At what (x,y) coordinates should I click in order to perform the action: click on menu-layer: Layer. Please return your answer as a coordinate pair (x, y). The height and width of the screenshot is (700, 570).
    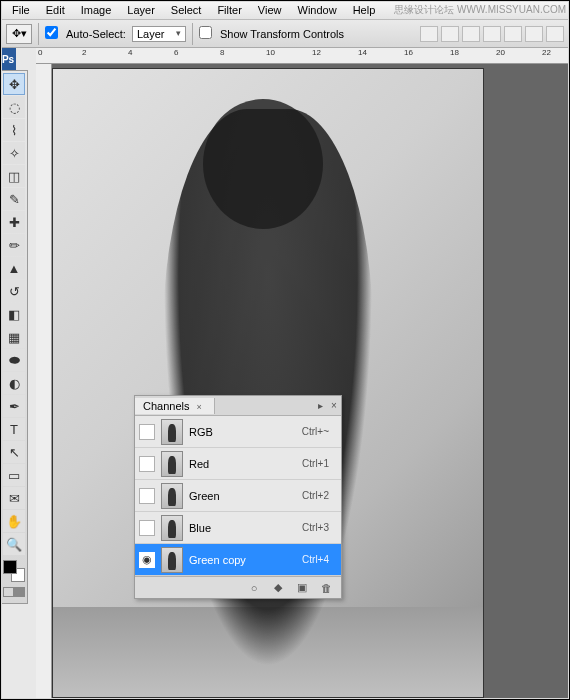
    Looking at the image, I should click on (141, 10).